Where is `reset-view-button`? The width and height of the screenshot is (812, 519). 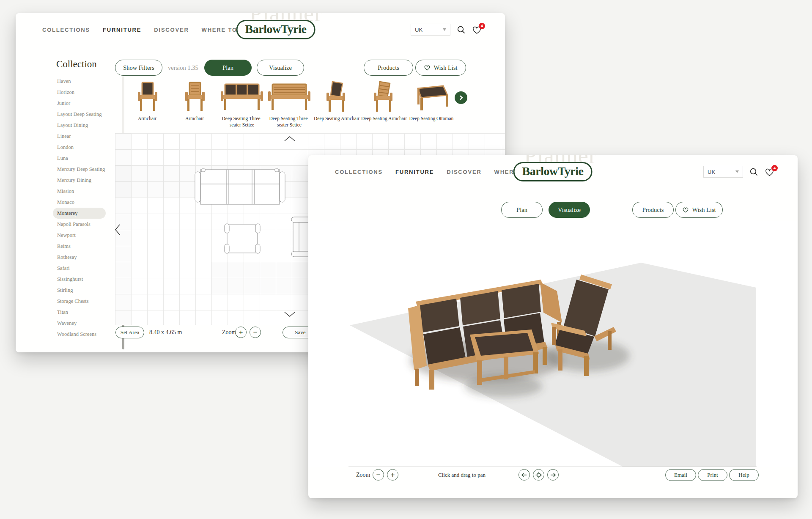 reset-view-button is located at coordinates (539, 475).